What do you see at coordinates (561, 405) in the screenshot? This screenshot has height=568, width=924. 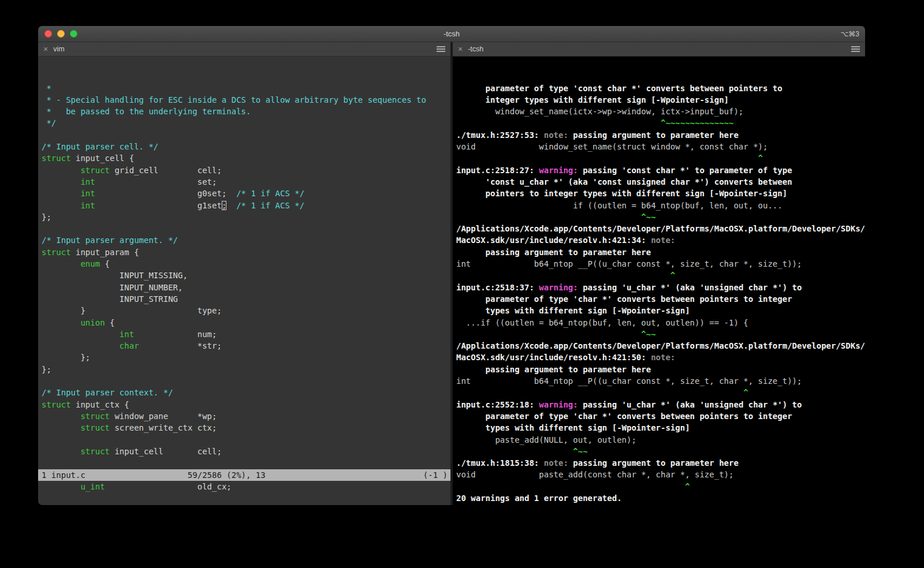 I see `text-segment: warning:` at bounding box center [561, 405].